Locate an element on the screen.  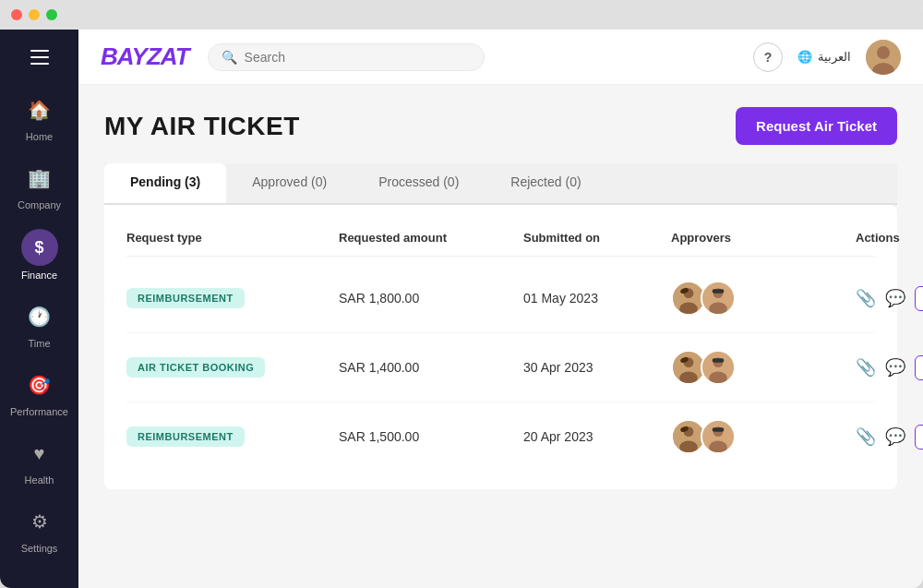
table-header: Request type Requested amount Submitted … is located at coordinates (500, 240).